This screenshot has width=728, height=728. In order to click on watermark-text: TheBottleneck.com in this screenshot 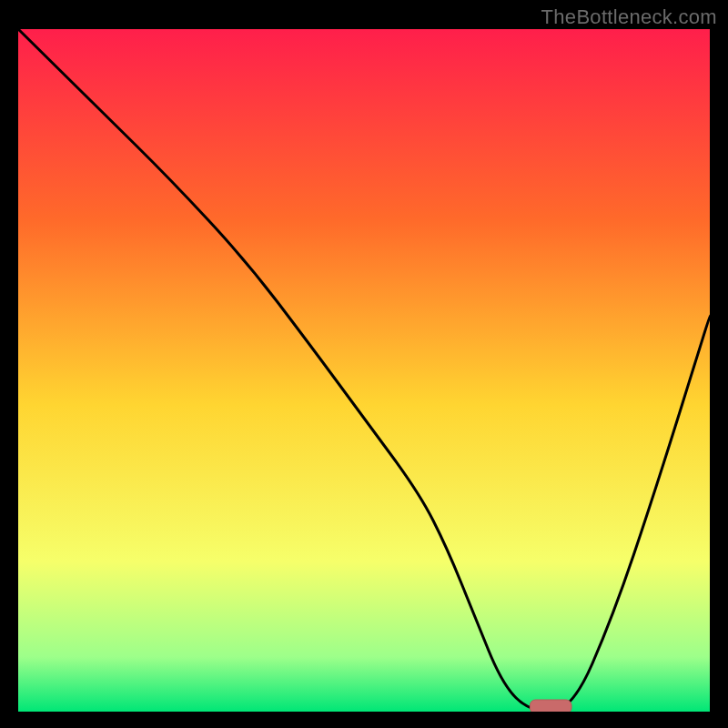, I will do `click(630, 17)`.